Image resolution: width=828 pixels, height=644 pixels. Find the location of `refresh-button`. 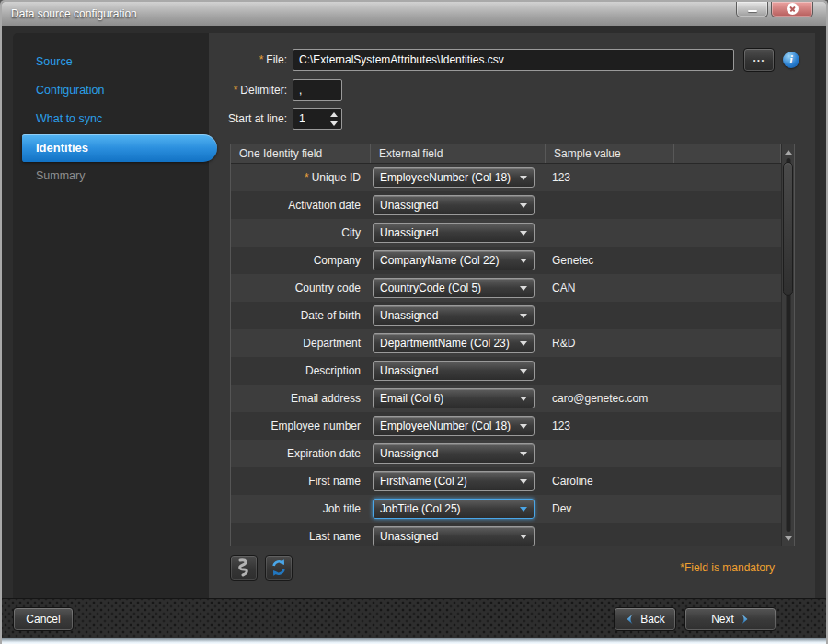

refresh-button is located at coordinates (279, 568).